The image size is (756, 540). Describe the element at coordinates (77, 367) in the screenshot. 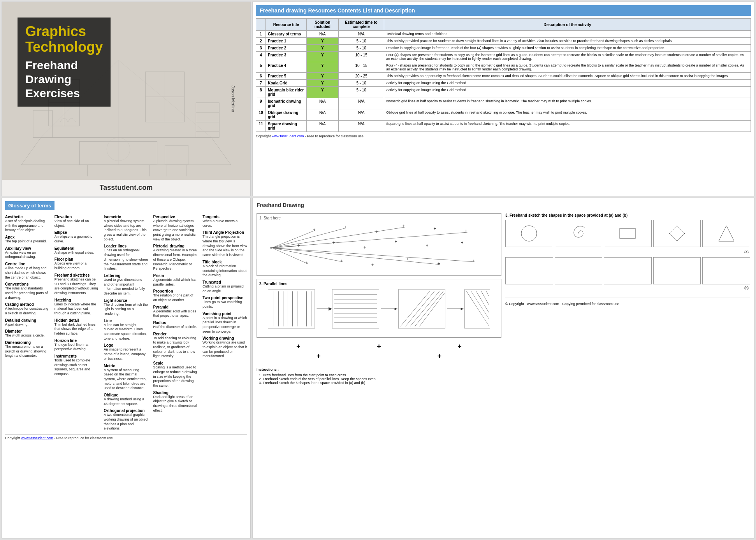

I see `glossary-definition: Tools used to complete drawings such as …` at that location.